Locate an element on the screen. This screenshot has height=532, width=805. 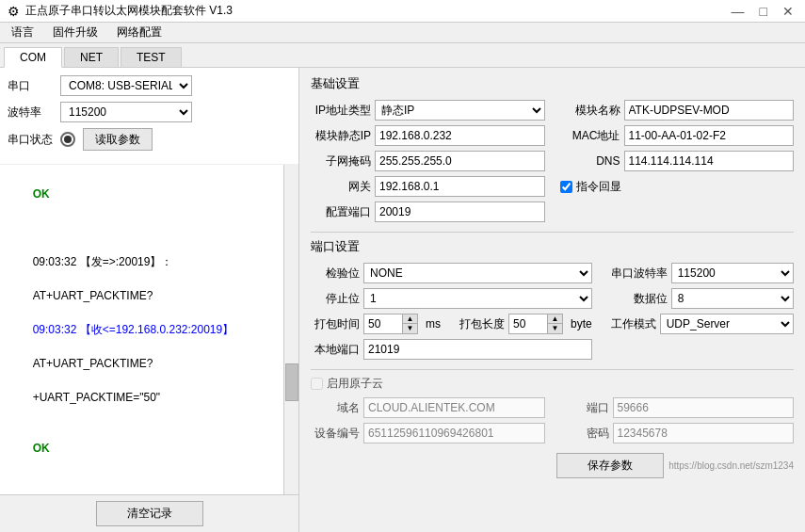
log-ok2: OK is located at coordinates (41, 448).